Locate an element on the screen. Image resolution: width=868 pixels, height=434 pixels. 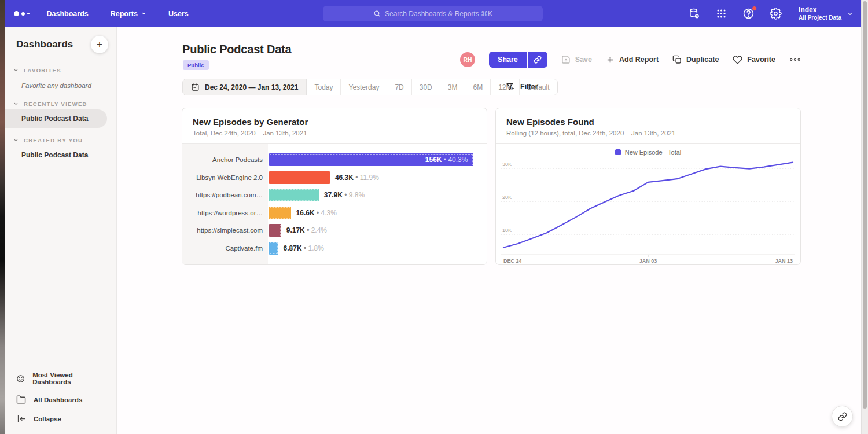
duplicate-label: Duplicate is located at coordinates (703, 60).